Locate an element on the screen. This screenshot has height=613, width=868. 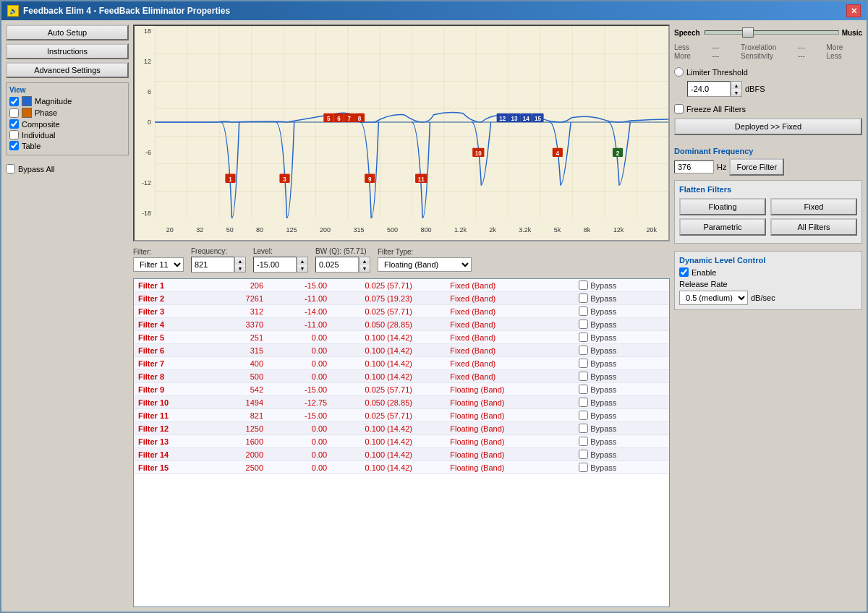
filter-name-cell: Filter 14 is located at coordinates (174, 455).